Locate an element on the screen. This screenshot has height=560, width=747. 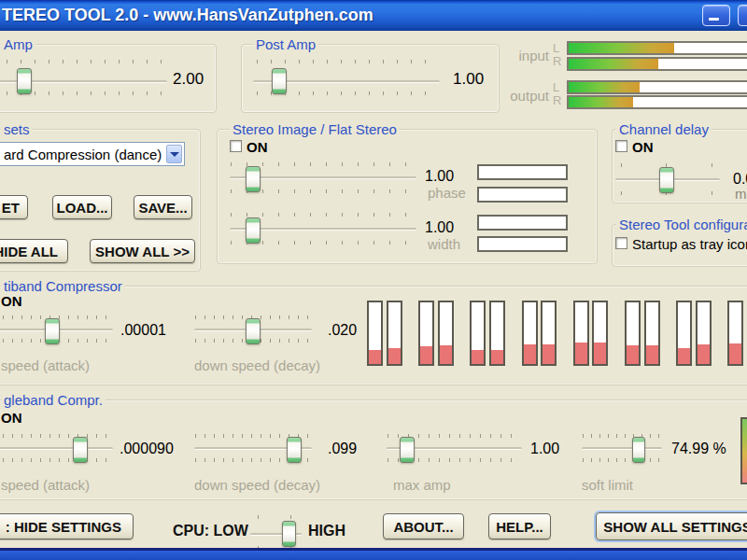
post-amp-group: Post Amp 1.00 is located at coordinates (370, 78).